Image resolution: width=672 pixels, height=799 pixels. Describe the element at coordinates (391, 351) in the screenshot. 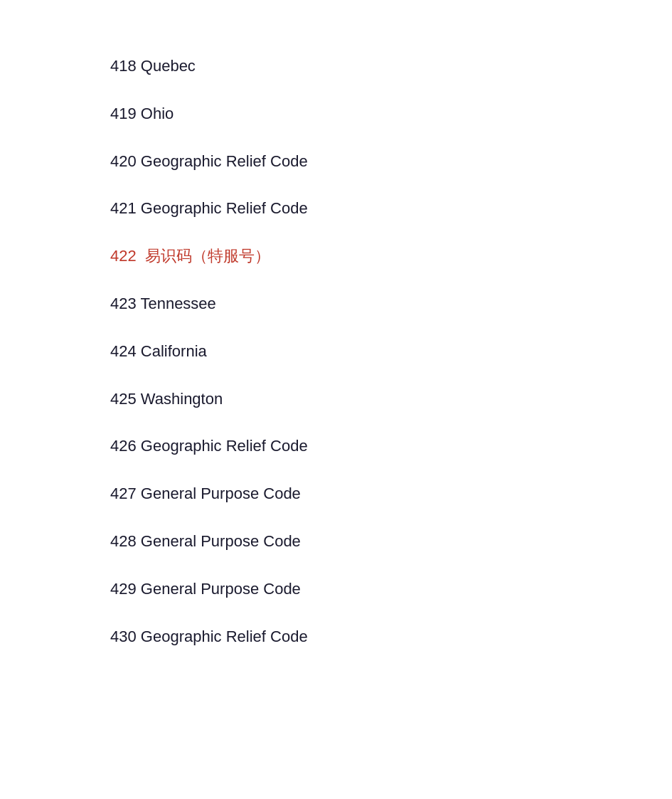

I see `list-item-424: 424 California` at that location.